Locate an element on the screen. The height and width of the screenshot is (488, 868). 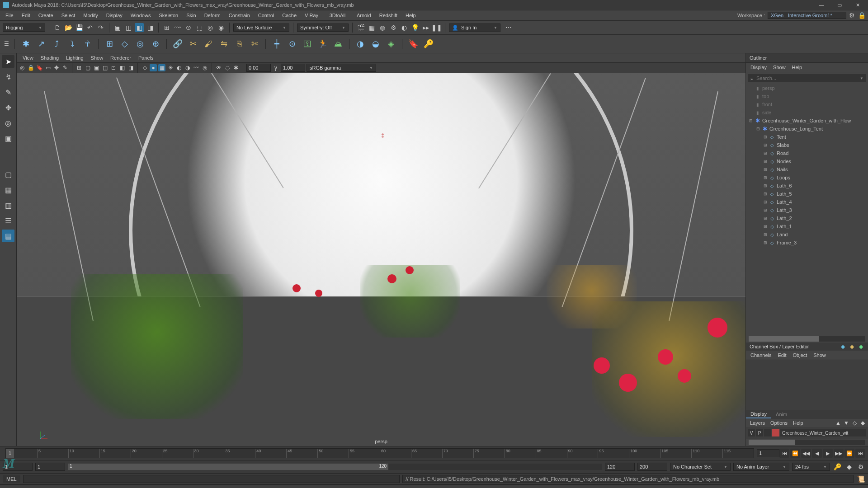
layer-menu-layers: Layers is located at coordinates (758, 423).